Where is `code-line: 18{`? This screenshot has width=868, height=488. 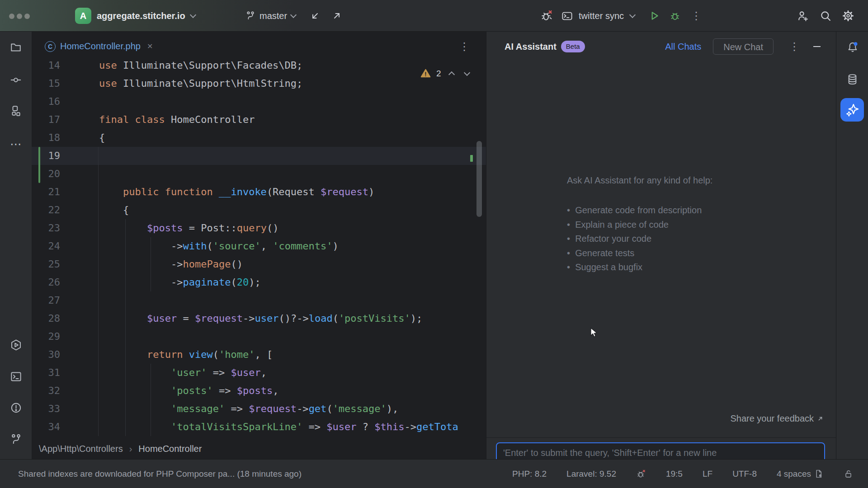
code-line: 18{ is located at coordinates (259, 138).